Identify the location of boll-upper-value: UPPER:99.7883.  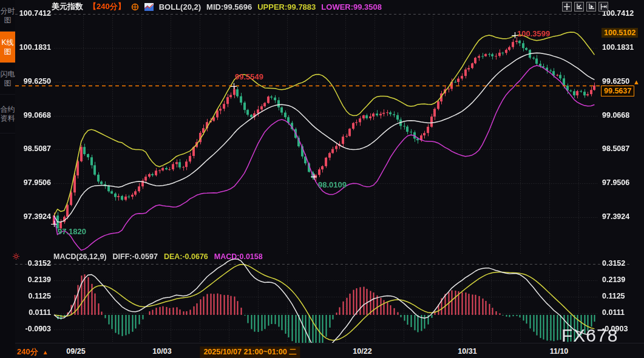
(286, 7).